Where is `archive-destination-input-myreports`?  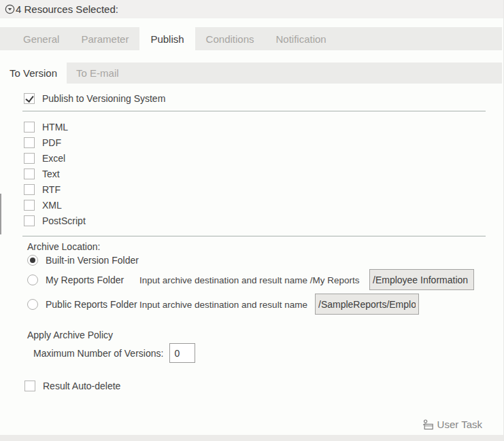 archive-destination-input-myreports is located at coordinates (422, 280).